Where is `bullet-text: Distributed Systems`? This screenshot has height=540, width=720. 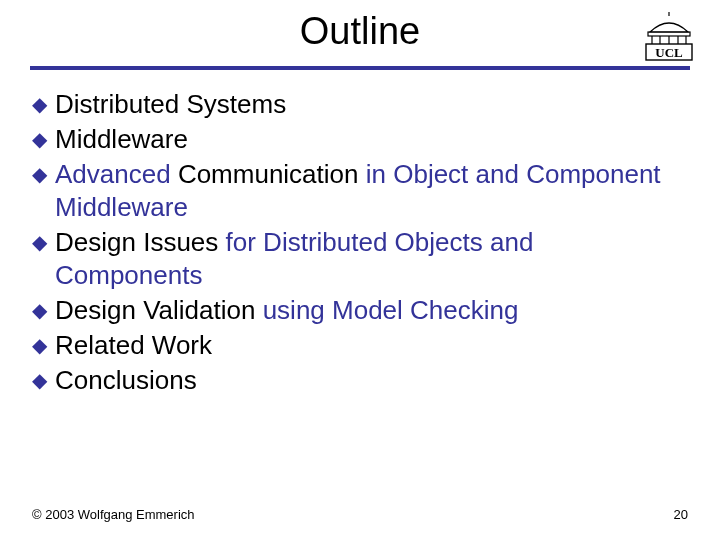
bullet-text: Distributed Systems is located at coordinates (170, 104).